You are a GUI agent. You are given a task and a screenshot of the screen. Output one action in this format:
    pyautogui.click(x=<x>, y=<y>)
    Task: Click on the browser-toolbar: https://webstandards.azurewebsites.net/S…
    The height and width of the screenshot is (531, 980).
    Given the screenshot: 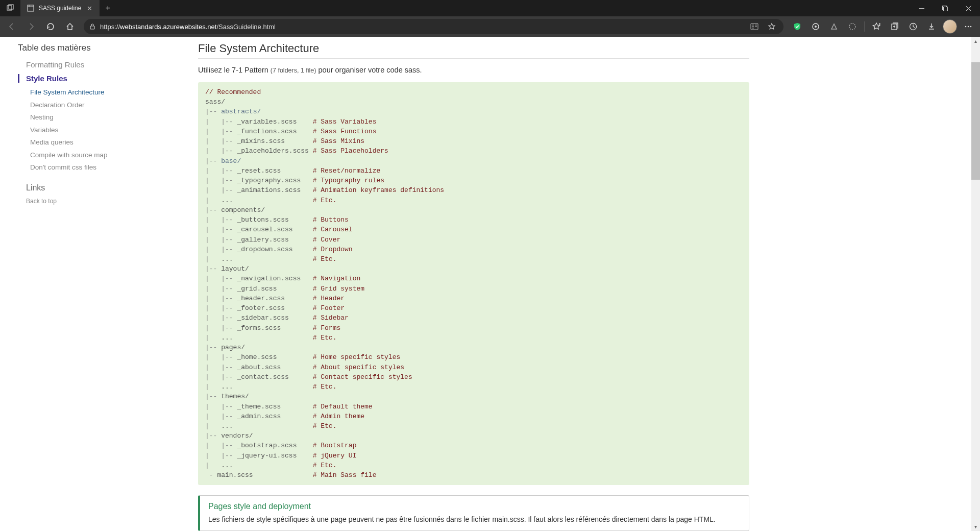 What is the action you would take?
    pyautogui.click(x=490, y=27)
    